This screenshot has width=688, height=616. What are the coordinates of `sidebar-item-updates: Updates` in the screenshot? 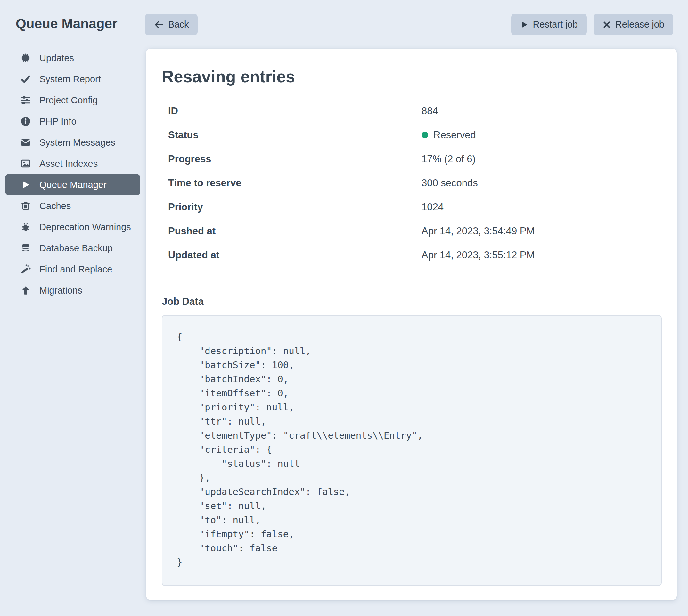 It's located at (72, 58).